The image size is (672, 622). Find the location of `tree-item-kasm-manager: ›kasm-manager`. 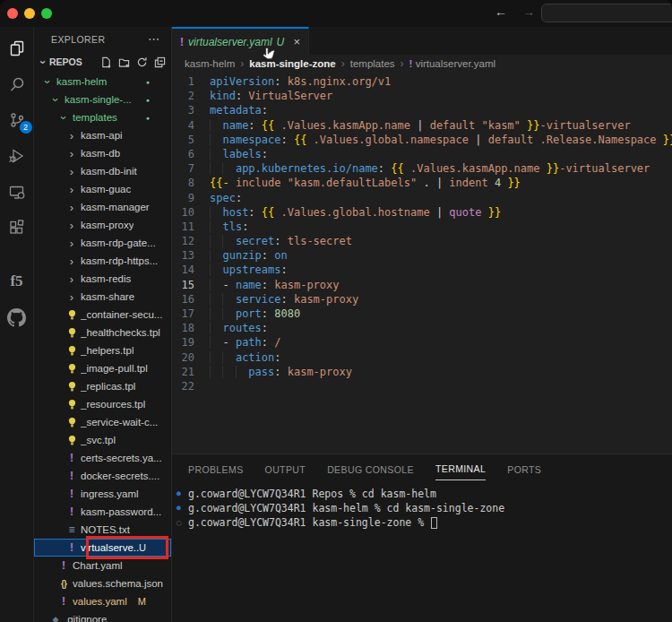

tree-item-kasm-manager: ›kasm-manager is located at coordinates (102, 207).